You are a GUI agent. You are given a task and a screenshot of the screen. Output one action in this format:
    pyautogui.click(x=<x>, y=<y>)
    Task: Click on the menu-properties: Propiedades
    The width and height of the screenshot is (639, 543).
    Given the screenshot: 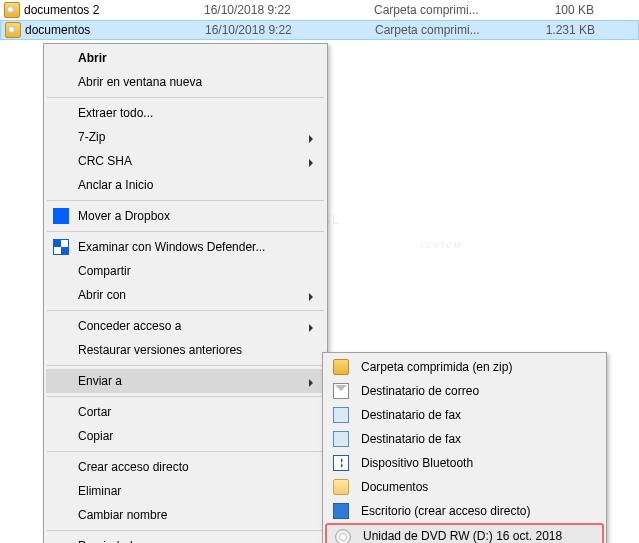 What is the action you would take?
    pyautogui.click(x=186, y=538)
    